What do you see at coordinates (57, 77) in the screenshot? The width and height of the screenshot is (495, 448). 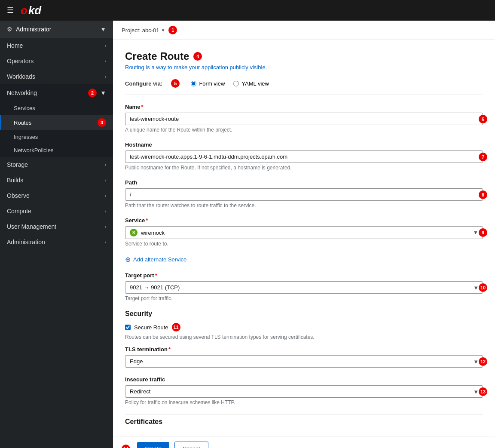 I see `sidebar-item-workloads: Workloads ›` at bounding box center [57, 77].